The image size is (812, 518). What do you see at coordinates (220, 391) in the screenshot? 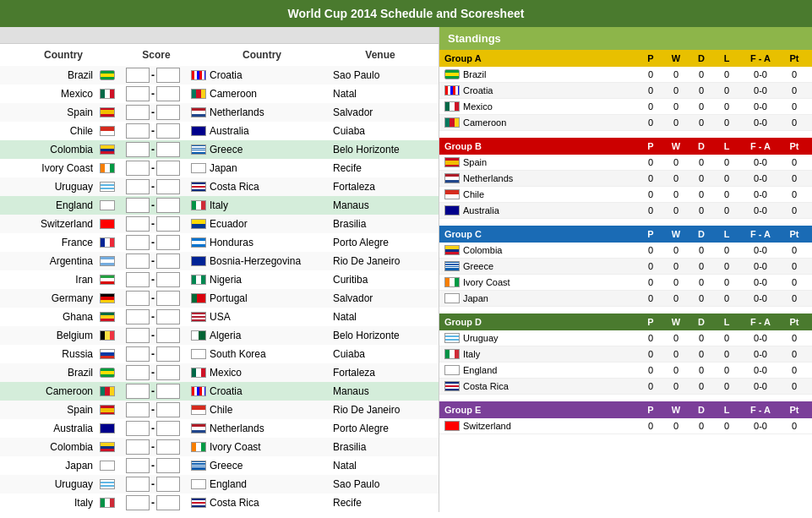
I see `match-row: Cameroon - Croatia Manaus` at bounding box center [220, 391].